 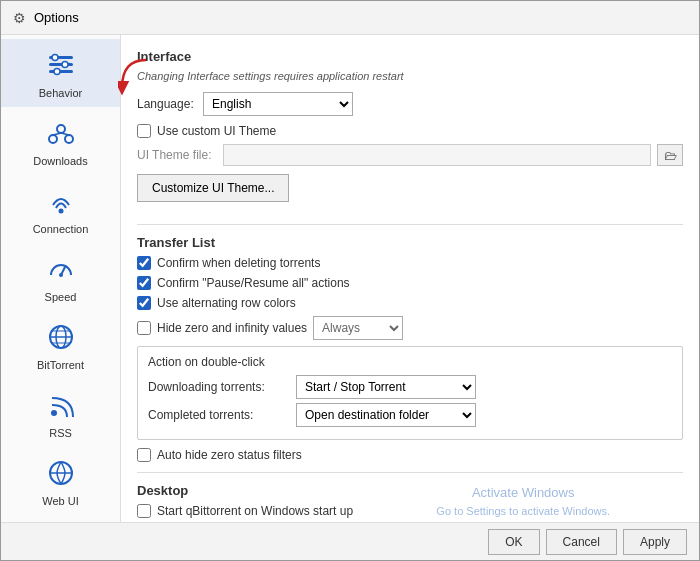 What do you see at coordinates (60, 433) in the screenshot?
I see `sidebar-label-rss: RSS` at bounding box center [60, 433].